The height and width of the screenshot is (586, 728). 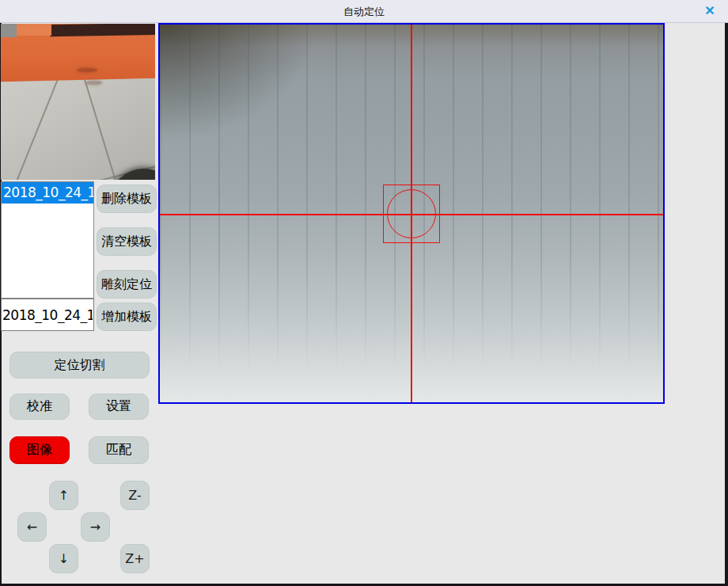 What do you see at coordinates (32, 527) in the screenshot?
I see `jog-left-button: ←` at bounding box center [32, 527].